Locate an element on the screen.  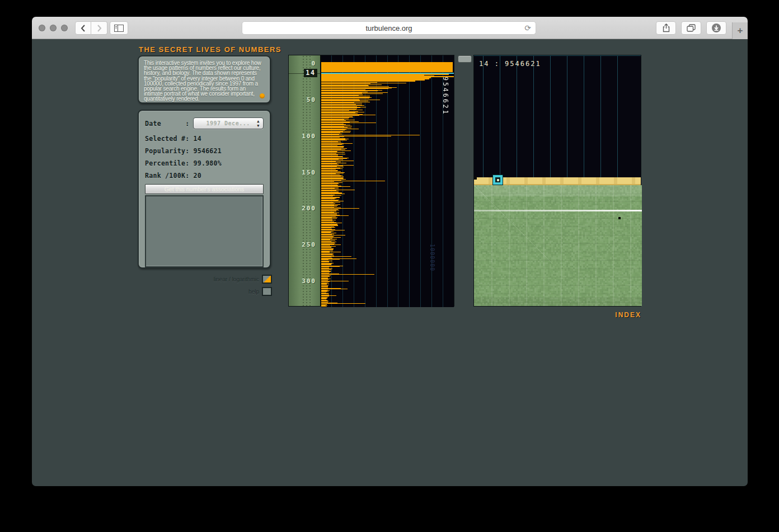
get-associations-button: Get this number's associations is located at coordinates (204, 189).